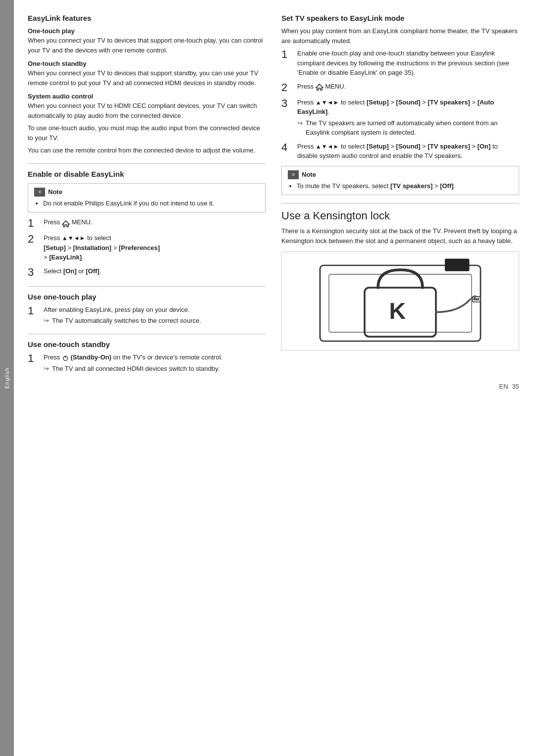 Image resolution: width=535 pixels, height=756 pixels. What do you see at coordinates (516, 386) in the screenshot?
I see `page-number: 35` at bounding box center [516, 386].